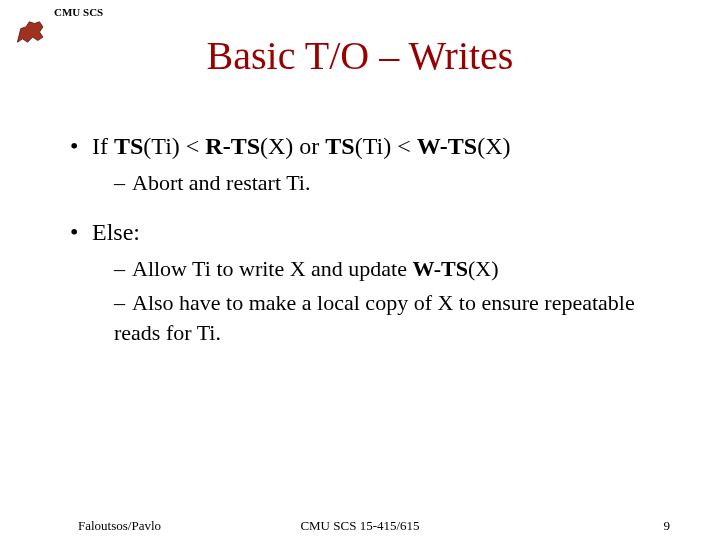 The image size is (720, 540). I want to click on slide-title: Basic T/O – Writes, so click(360, 56).